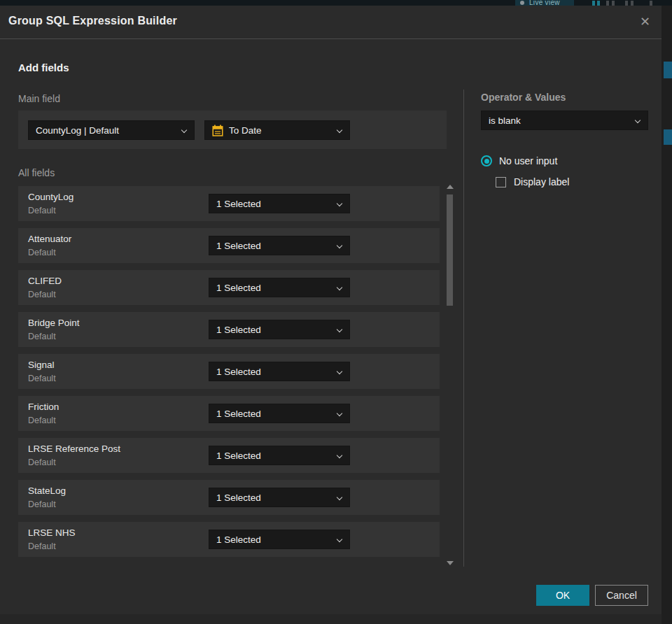 The width and height of the screenshot is (672, 624). I want to click on field-type-select: To Date, so click(277, 130).